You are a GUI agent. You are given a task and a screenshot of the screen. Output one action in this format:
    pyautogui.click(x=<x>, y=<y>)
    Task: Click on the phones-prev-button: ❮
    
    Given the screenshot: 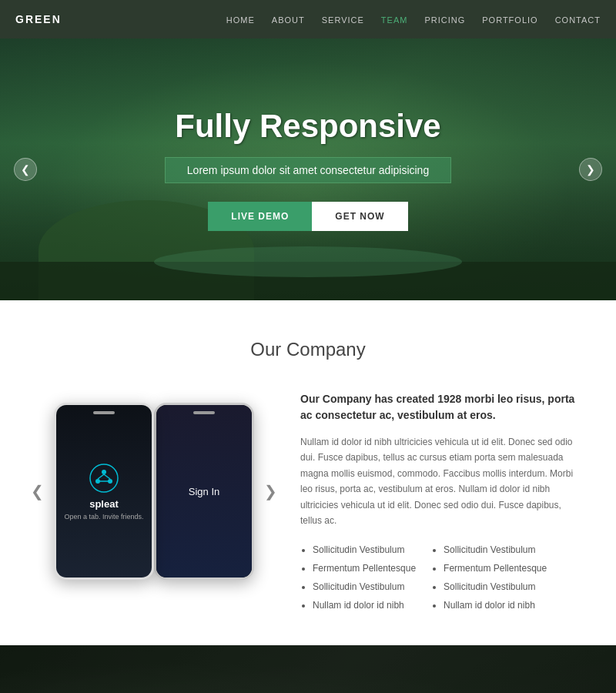 What is the action you would take?
    pyautogui.click(x=37, y=491)
    